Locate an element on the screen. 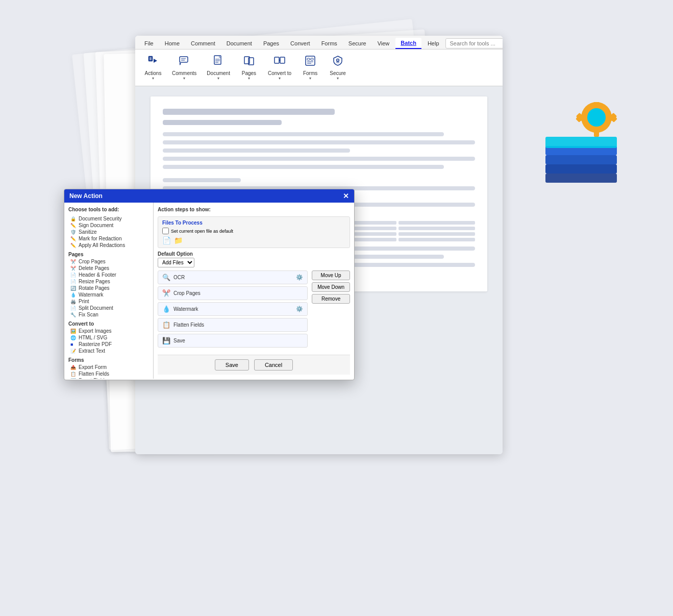 This screenshot has width=673, height=616. tool-item-doc-security: 🔒 Document Security is located at coordinates (109, 218).